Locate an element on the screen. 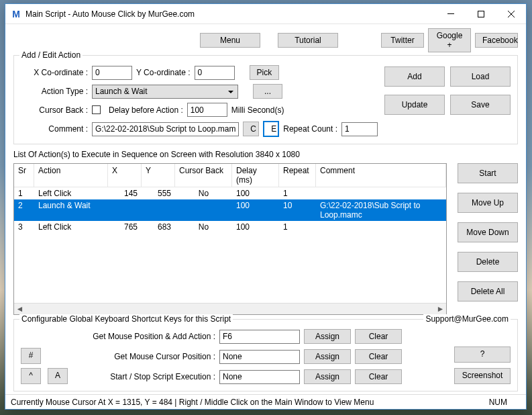  table-row: 3Left Click765683No1001 is located at coordinates (230, 227).